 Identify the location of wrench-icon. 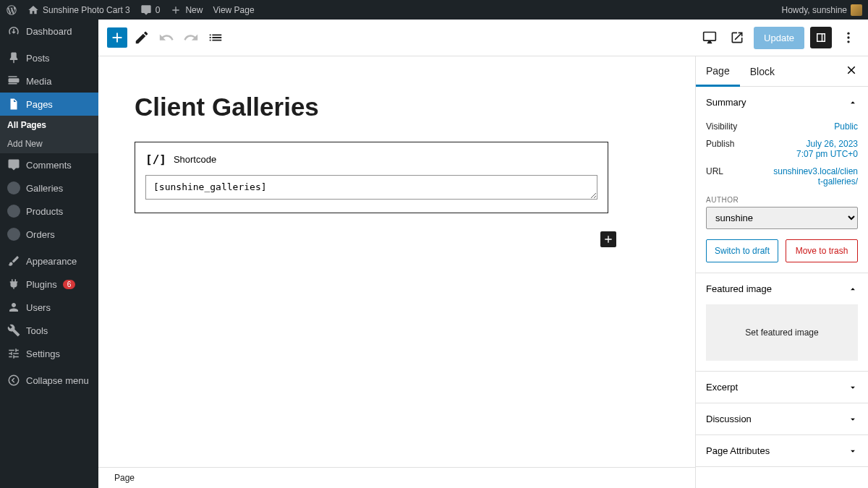
(14, 330).